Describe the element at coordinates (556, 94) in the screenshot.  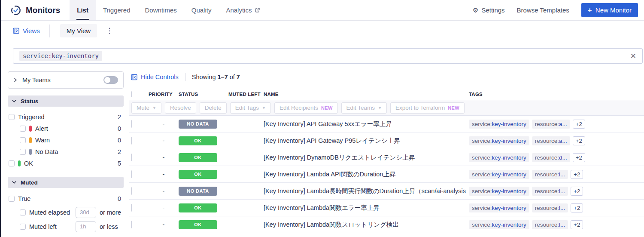
I see `col-tags: TAGS` at that location.